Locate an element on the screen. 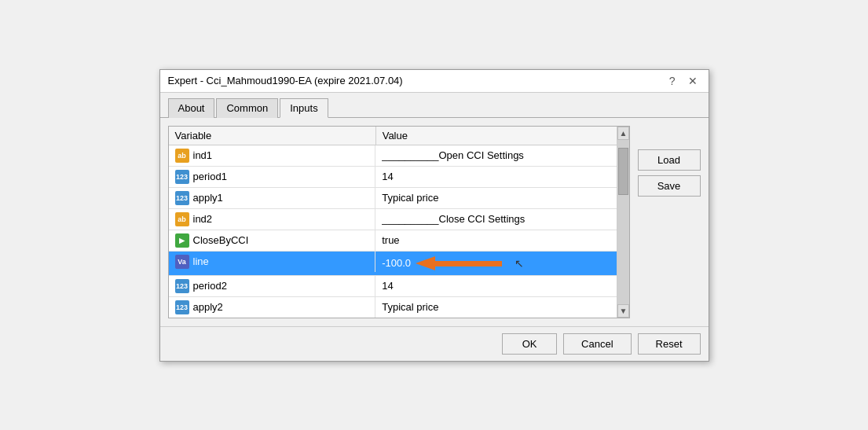  help-button: ? is located at coordinates (672, 81).